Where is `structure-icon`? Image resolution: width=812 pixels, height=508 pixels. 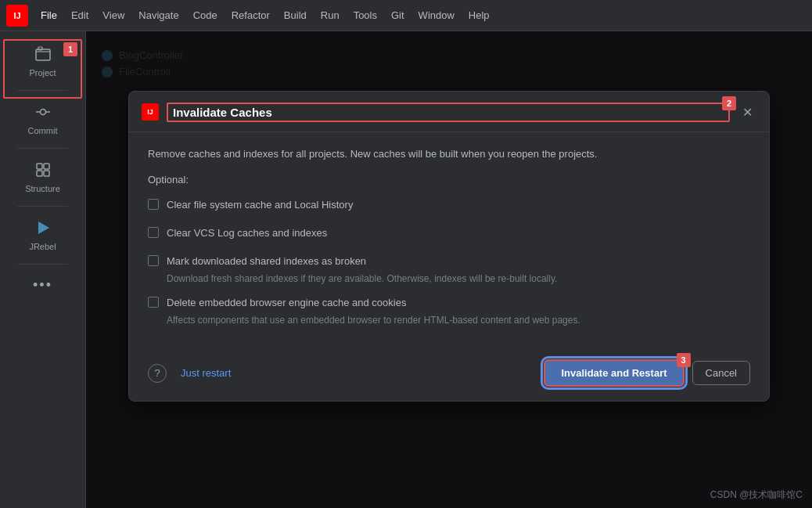
structure-icon is located at coordinates (43, 171).